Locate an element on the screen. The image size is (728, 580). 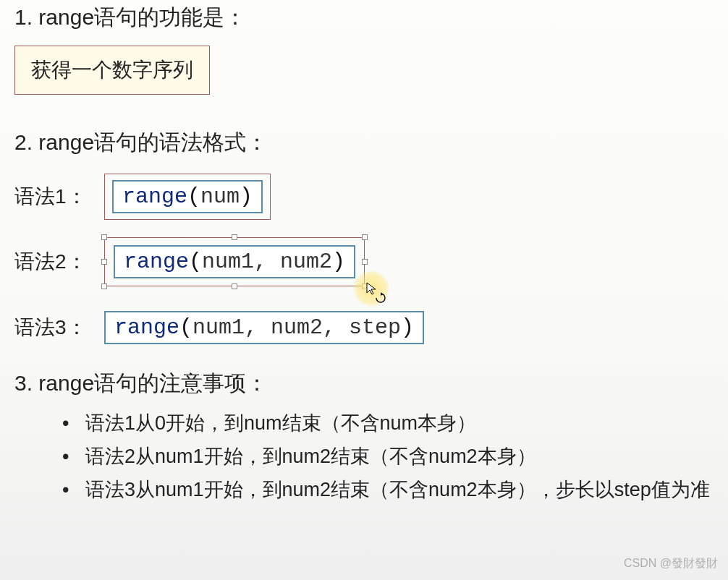
note-item-1: 语法1从0开始，到num结束（不含num本身） is located at coordinates (386, 424).